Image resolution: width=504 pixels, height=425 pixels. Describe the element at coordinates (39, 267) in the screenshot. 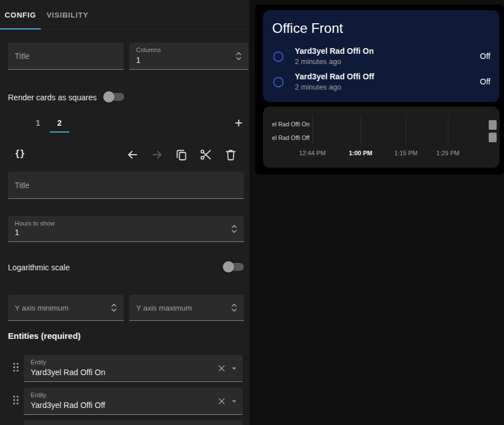

I see `log-scale-label: Logarithmic scale` at that location.